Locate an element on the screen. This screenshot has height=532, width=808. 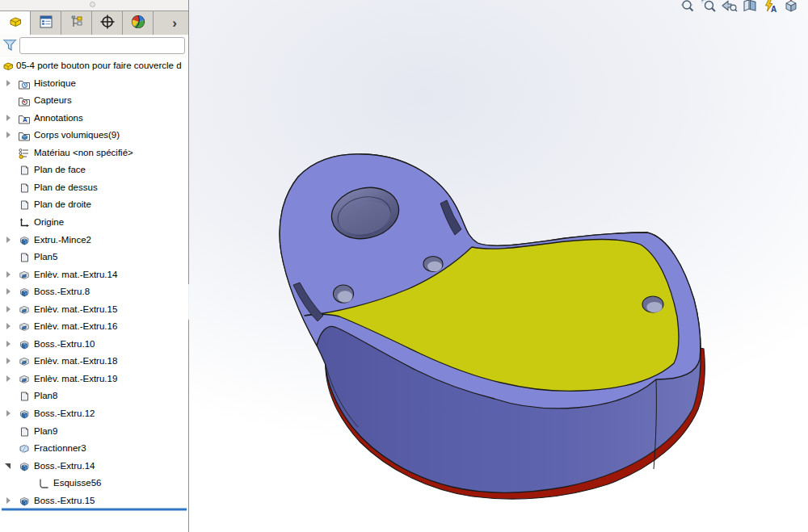
tree-item-boss-extru-14: Boss.-Extru.14 is located at coordinates (94, 467).